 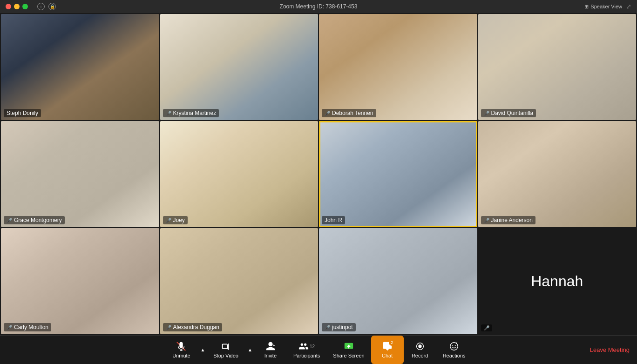 What do you see at coordinates (557, 281) in the screenshot?
I see `participant-cell-hannah: Hannah 🎤` at bounding box center [557, 281].